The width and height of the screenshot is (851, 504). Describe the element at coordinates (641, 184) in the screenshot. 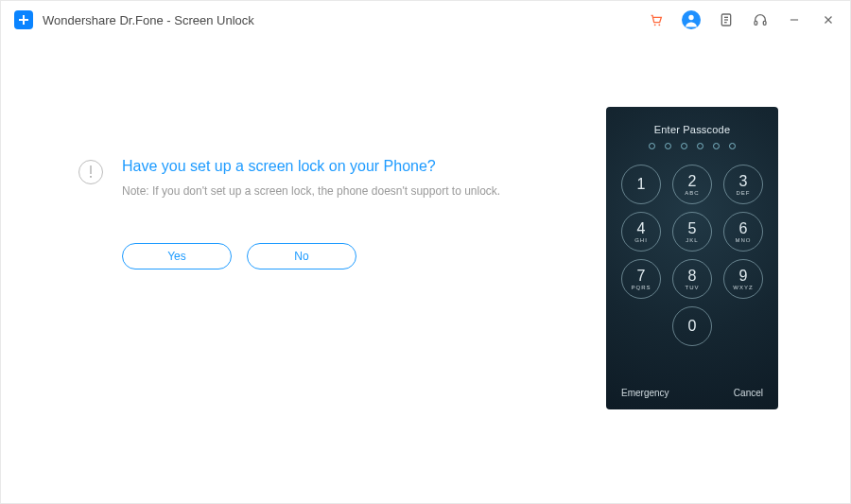

I see `keypad-key-1: 1` at that location.